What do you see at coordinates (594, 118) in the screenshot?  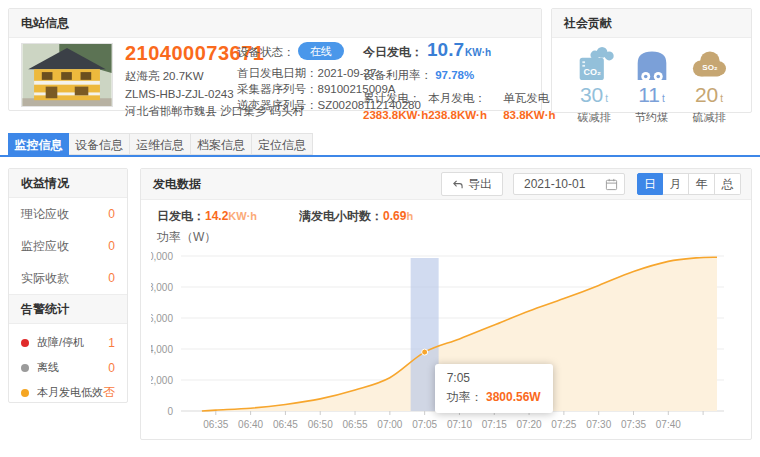 I see `carbon-label: 碳减排` at bounding box center [594, 118].